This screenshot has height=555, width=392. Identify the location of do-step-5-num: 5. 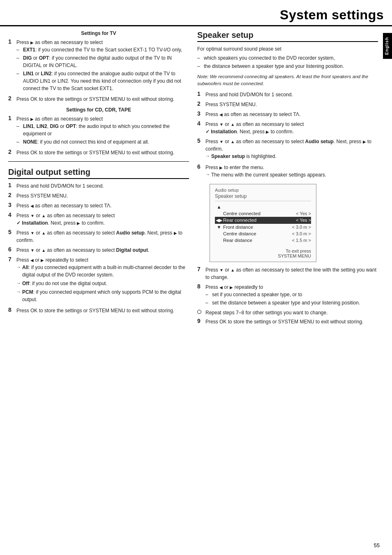
(11, 232).